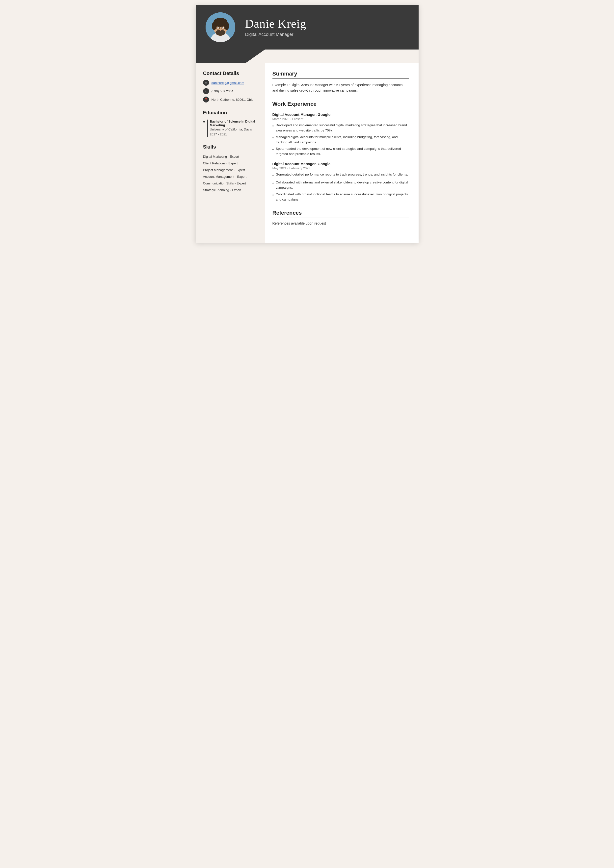 This screenshot has width=614, height=868. What do you see at coordinates (235, 123) in the screenshot?
I see `edu-degree: Bachelor of Science in Digital Marketing` at bounding box center [235, 123].